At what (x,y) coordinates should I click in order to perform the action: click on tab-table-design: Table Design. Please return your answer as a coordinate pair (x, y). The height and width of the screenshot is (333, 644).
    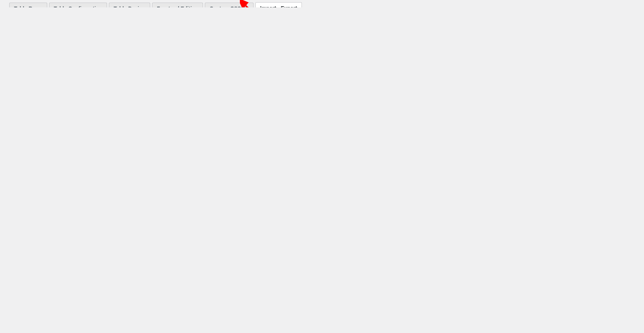
    Looking at the image, I should click on (130, 5).